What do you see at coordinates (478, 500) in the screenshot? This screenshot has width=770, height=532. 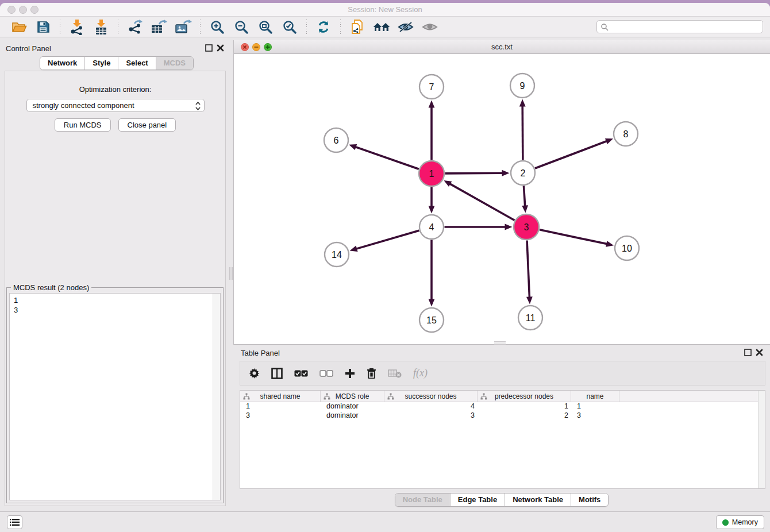 I see `tab-edge-table: Edge Table` at bounding box center [478, 500].